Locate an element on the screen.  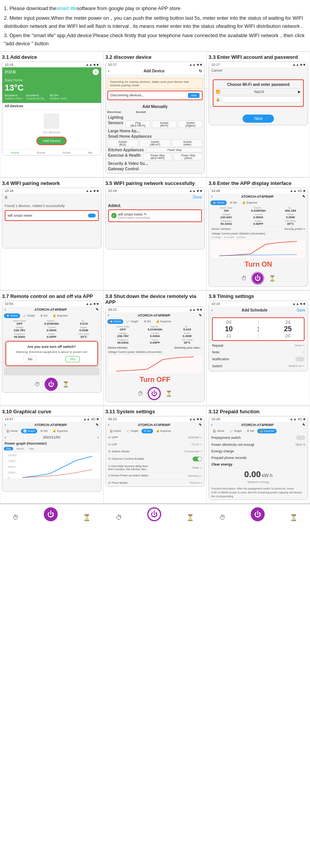
tab-set-310: ⚙ Set is located at coordinates (44, 431).